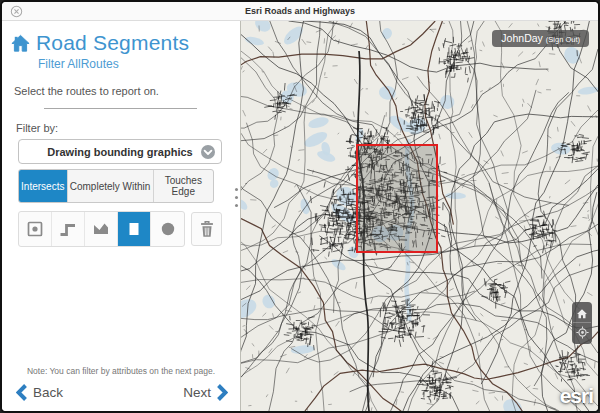  I want to click on divider, so click(120, 108).